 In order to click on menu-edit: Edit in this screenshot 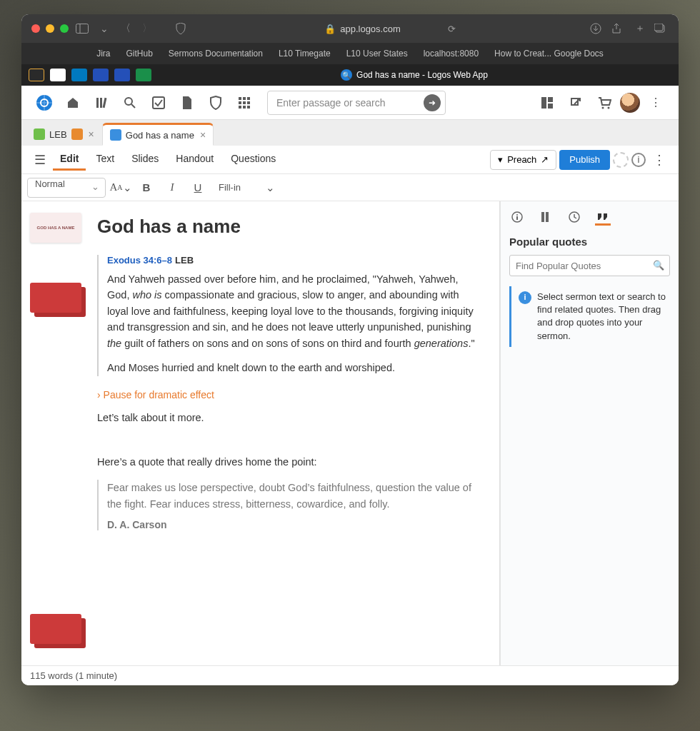, I will do `click(69, 160)`.